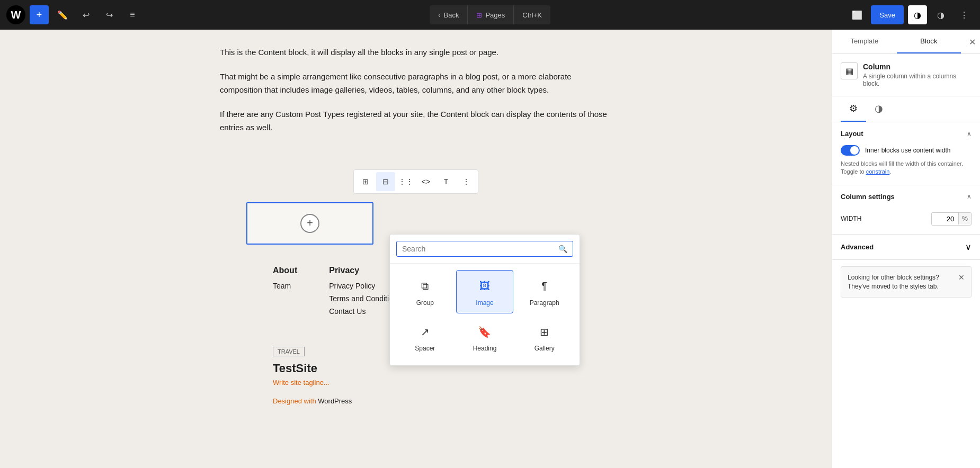 This screenshot has height=468, width=980. I want to click on add-block-inner-button: +, so click(310, 223).